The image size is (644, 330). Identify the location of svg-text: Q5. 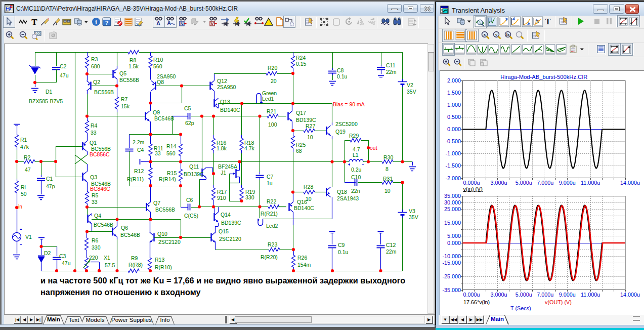
(123, 73).